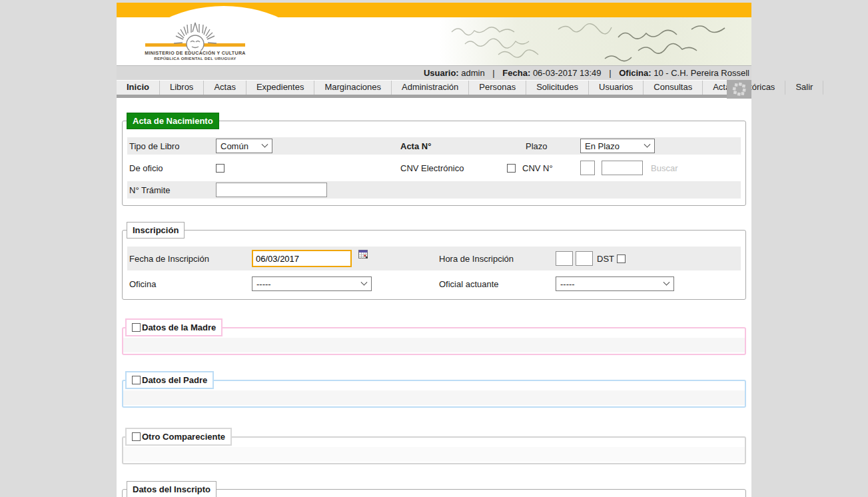  I want to click on section-title-inscripto: Datos del Inscripto, so click(172, 489).